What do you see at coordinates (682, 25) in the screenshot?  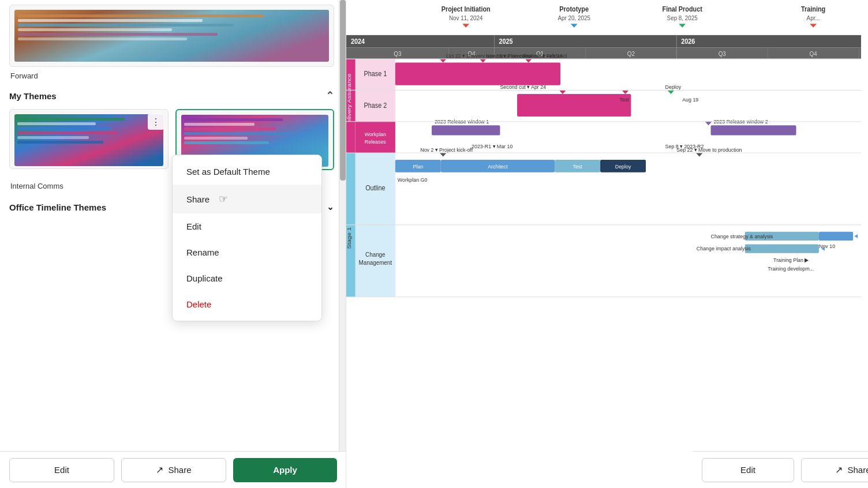 I see `milestone-final-product-arrow` at bounding box center [682, 25].